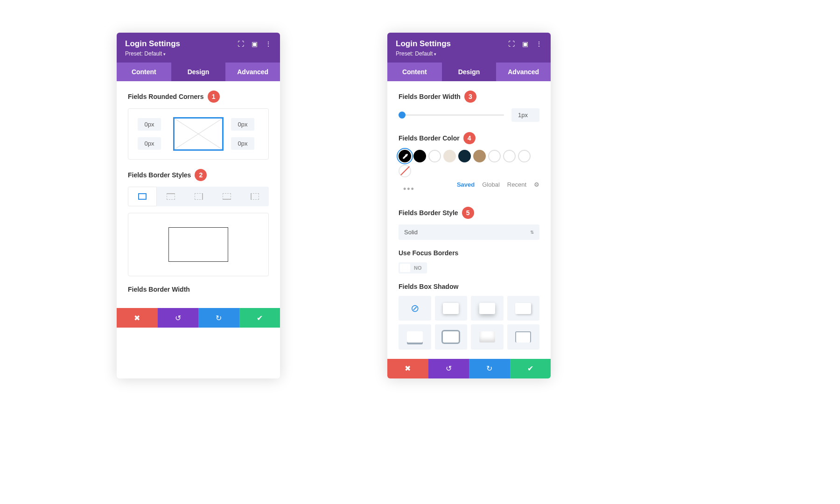  What do you see at coordinates (525, 44) in the screenshot?
I see `header-icons: ⛶ ▣ ⋮` at bounding box center [525, 44].